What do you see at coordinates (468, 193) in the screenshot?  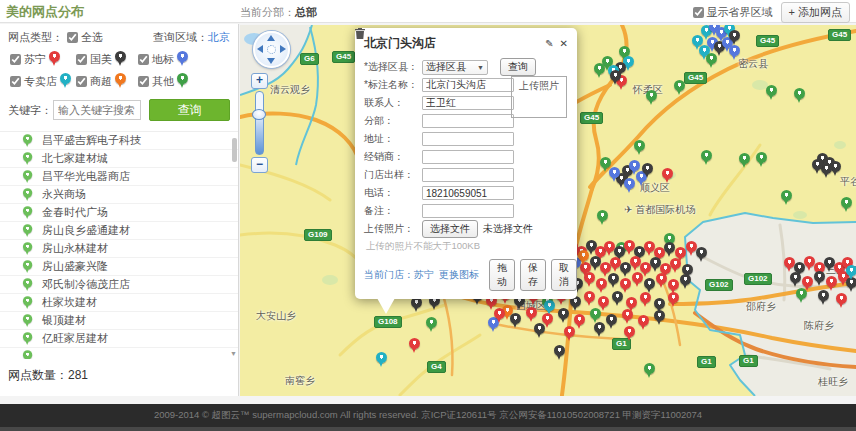 I see `phone-input` at bounding box center [468, 193].